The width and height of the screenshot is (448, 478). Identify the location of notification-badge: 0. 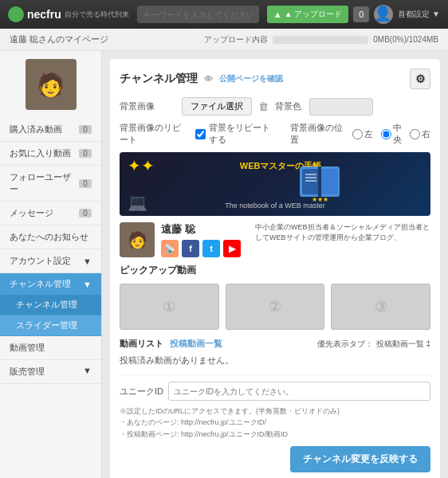
(361, 14).